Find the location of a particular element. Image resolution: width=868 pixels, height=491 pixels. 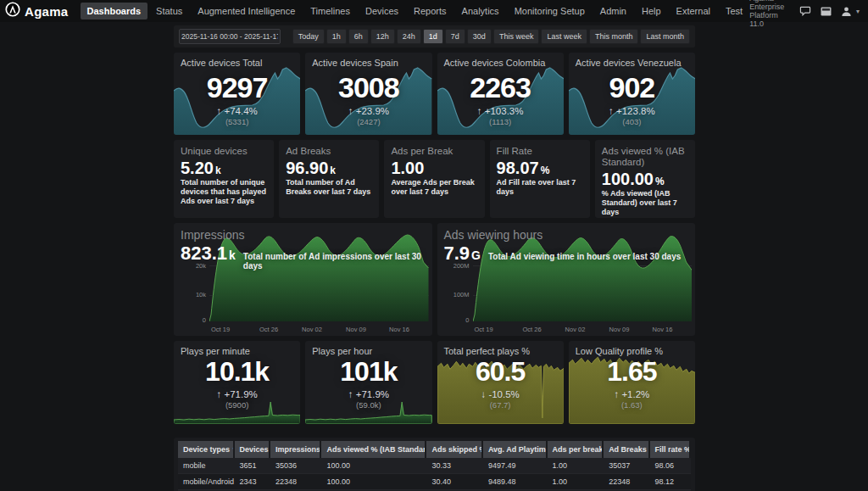

panel-ad-breaks: Ad Breaks 96.90k Total number of Ad Brea… is located at coordinates (329, 179).